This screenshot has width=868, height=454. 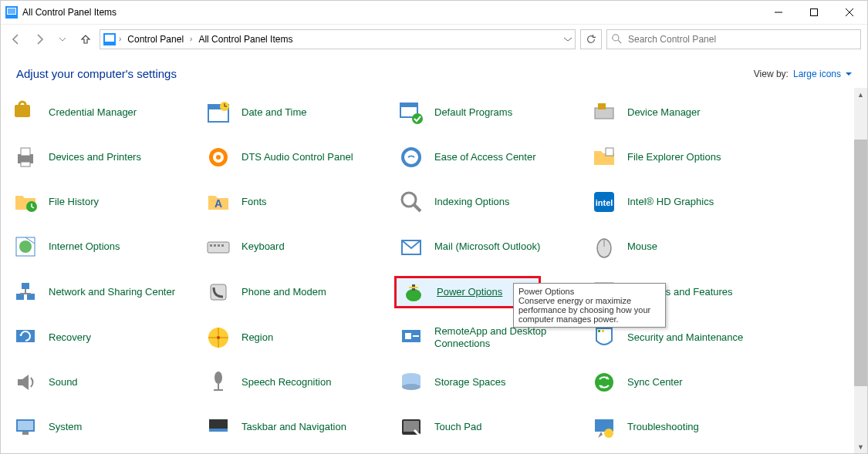 What do you see at coordinates (664, 427) in the screenshot?
I see `item-label: Troubleshooting` at bounding box center [664, 427].